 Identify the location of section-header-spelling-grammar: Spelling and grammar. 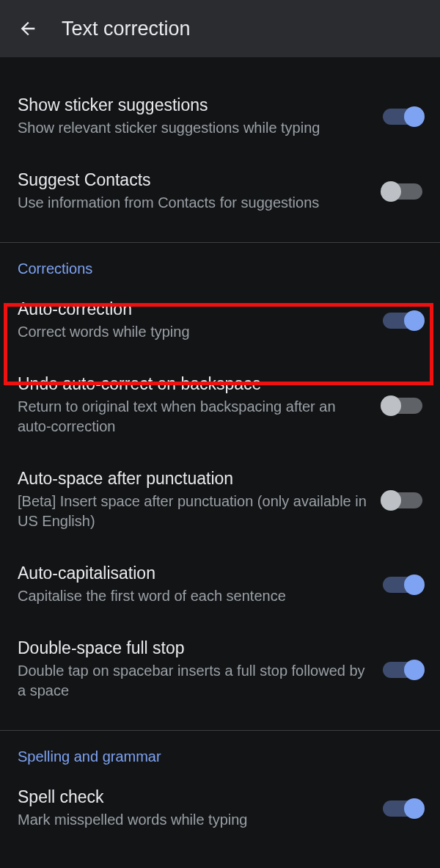
(220, 753).